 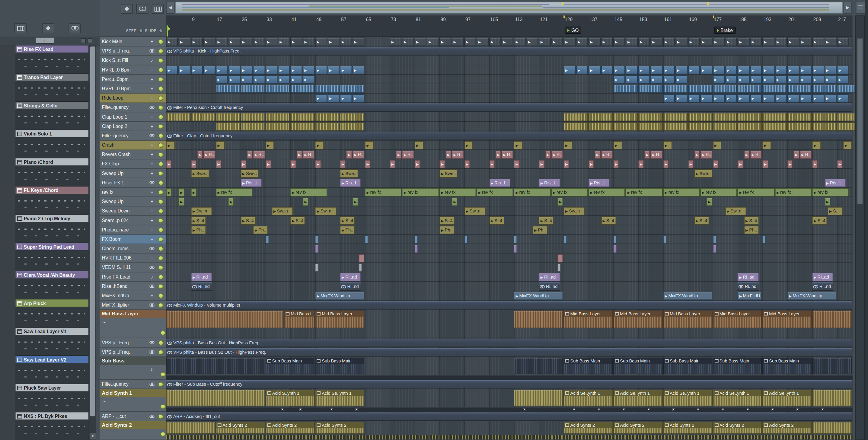 I want to click on playlist-row-acid-synth-1: Acid S..ynth 1Acid Se..ynth 1Acid Se..yn…, so click(x=509, y=400).